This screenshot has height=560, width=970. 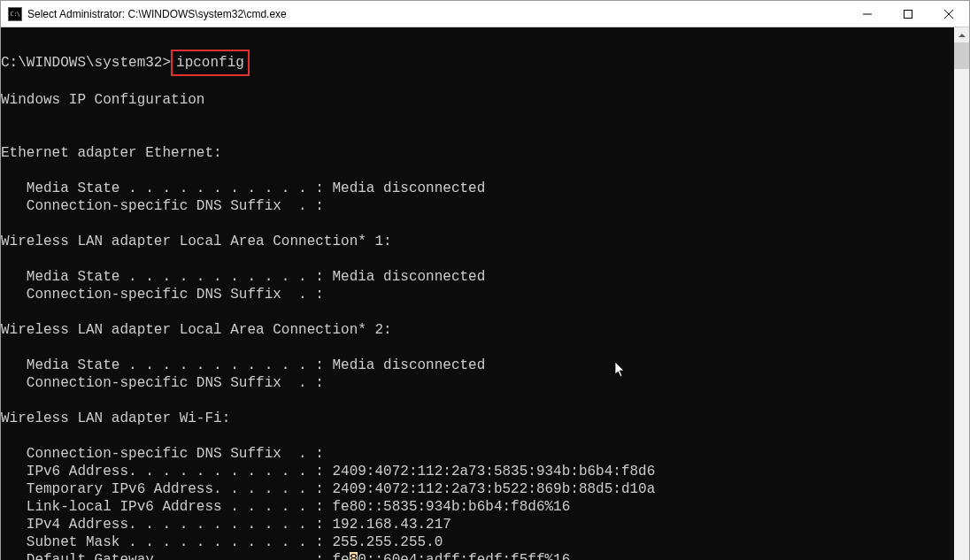 What do you see at coordinates (211, 63) in the screenshot?
I see `command-highlight: ipconfig` at bounding box center [211, 63].